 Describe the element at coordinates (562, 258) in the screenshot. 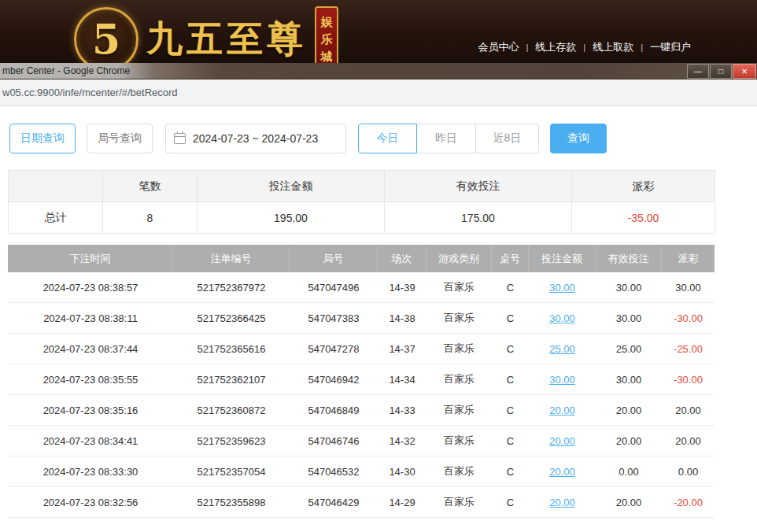

I see `records-header-cell: 投注金额` at that location.